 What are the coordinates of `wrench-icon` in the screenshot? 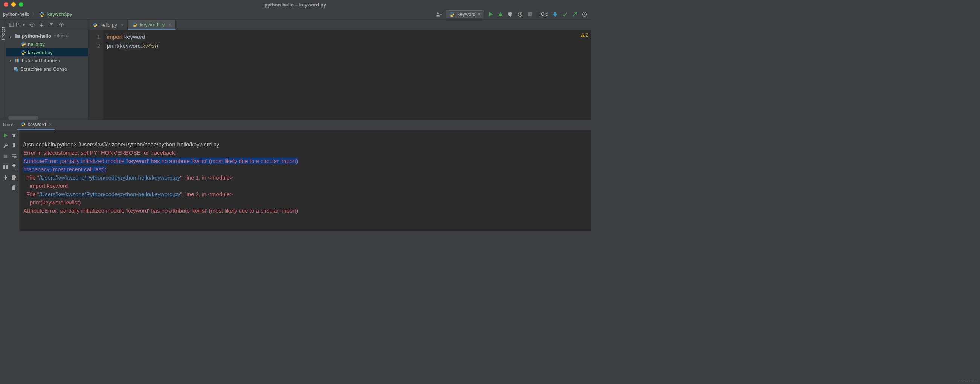 It's located at (6, 146).